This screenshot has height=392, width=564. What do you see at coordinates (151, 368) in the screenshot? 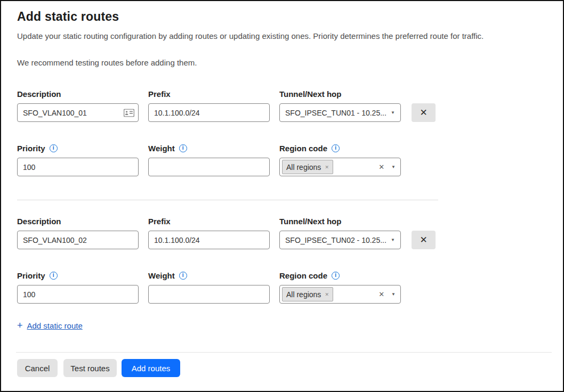
I see `add-routes-button: Add routes` at bounding box center [151, 368].